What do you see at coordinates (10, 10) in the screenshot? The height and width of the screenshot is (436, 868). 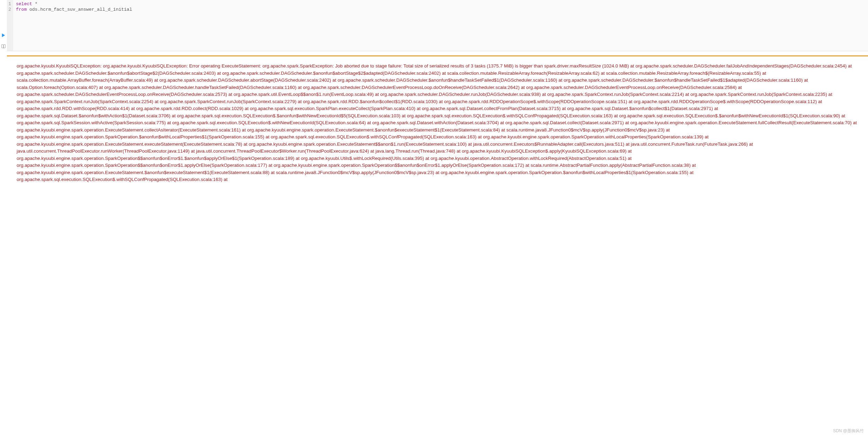 I see `line-number: 2` at bounding box center [10, 10].